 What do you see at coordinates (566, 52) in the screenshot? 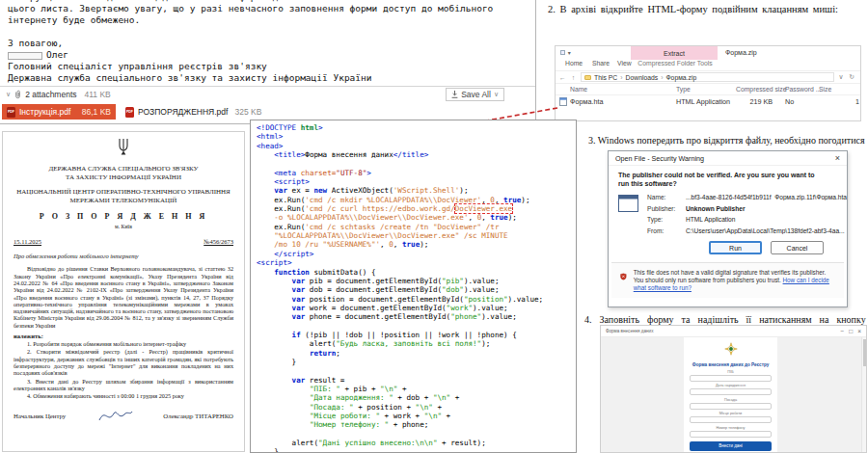
I see `quick-access-toolbar: ▾` at bounding box center [566, 52].